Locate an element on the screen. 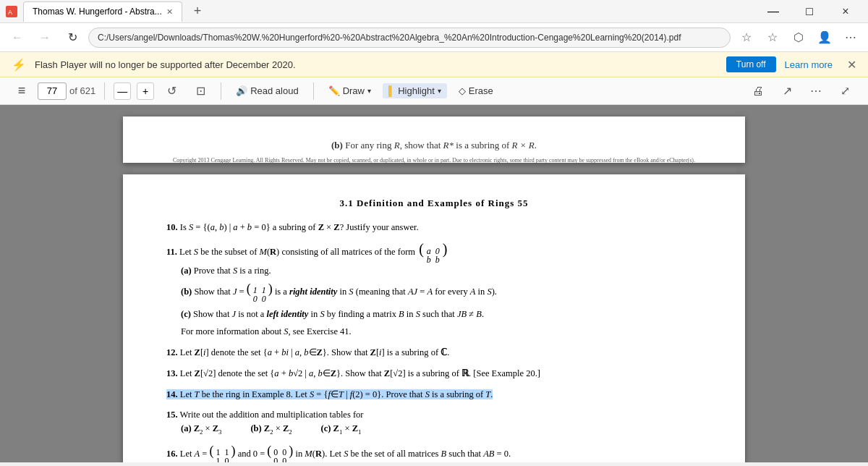  highlight-icon: ▌ is located at coordinates (392, 91).